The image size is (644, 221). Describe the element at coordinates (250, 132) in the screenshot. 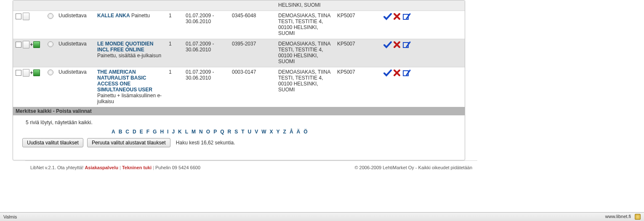

I see `alpha-letter: U` at that location.